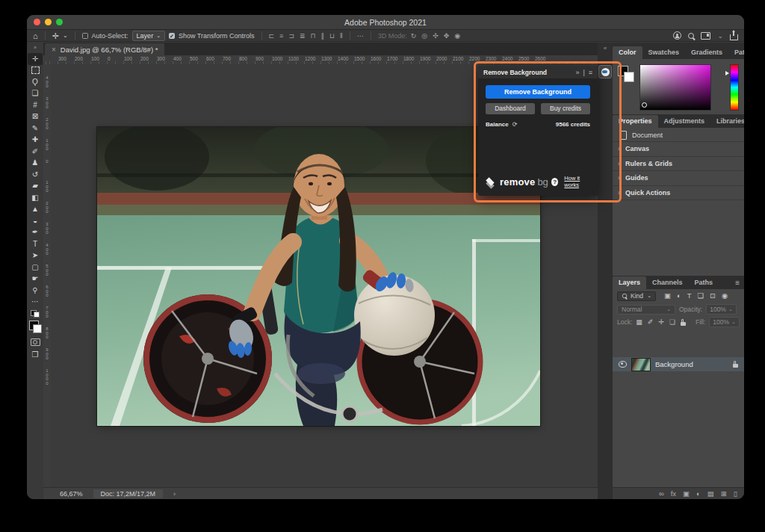  What do you see at coordinates (566, 109) in the screenshot?
I see `buy-credits-button: Buy credits` at bounding box center [566, 109].